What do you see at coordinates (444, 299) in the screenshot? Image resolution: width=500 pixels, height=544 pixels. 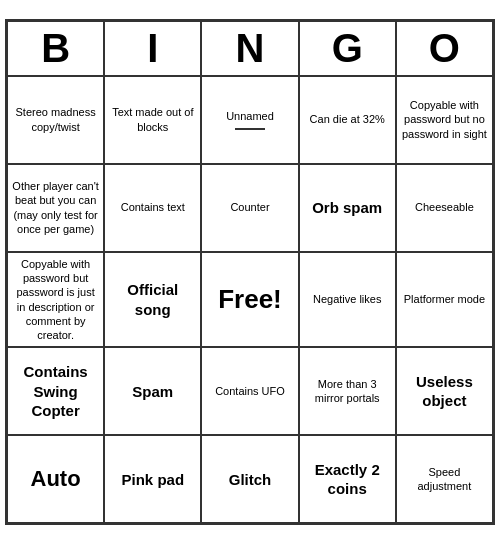 I see `cell-text: Platformer mode` at bounding box center [444, 299].